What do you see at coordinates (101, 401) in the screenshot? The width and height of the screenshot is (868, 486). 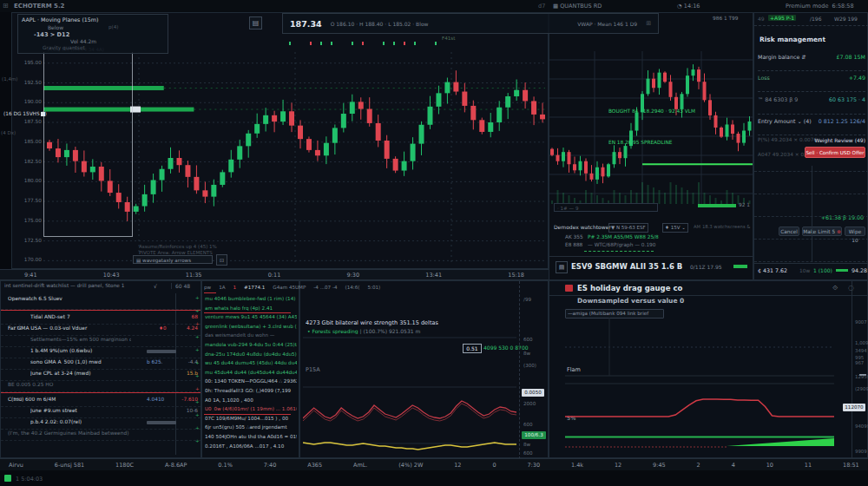 I see `table-row: 530C(mu) 600 m 6/4M4.0410-7.610` at bounding box center [101, 401].